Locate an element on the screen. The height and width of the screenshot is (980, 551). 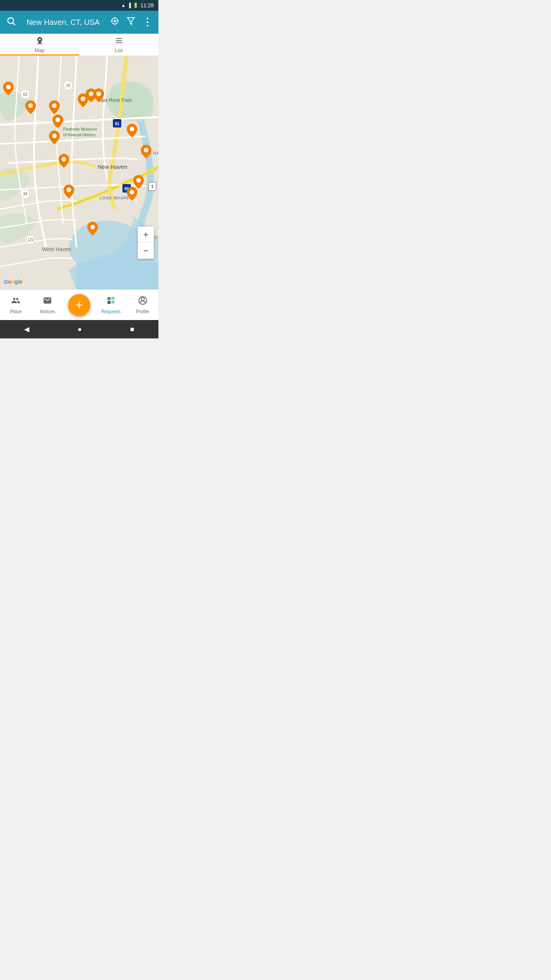
status-bar: ▲ ▐ 🔋 11:28 is located at coordinates (79, 5).